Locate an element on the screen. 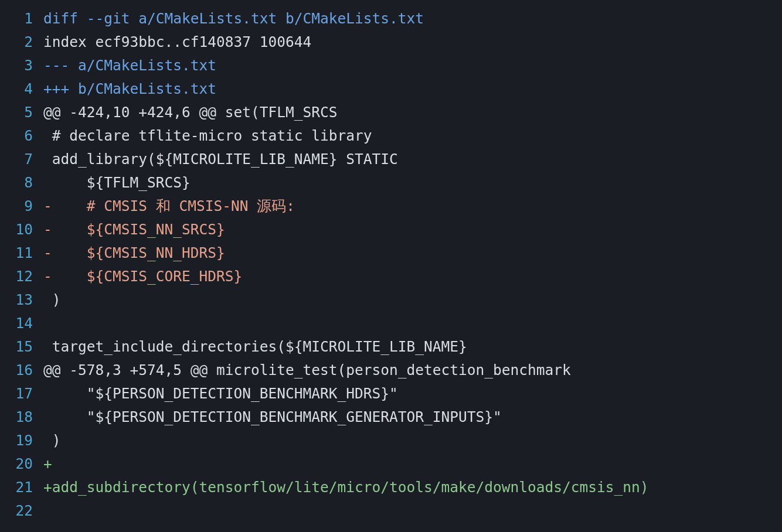  code-line: 21+add_subdirectory(tensorflow/lite/micr… is located at coordinates (391, 487).